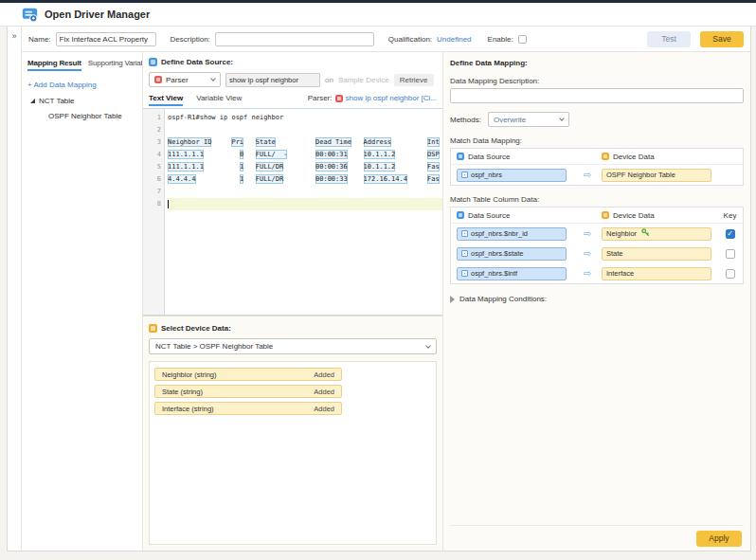 Image resolution: width=756 pixels, height=560 pixels. I want to click on on-label: on, so click(330, 80).